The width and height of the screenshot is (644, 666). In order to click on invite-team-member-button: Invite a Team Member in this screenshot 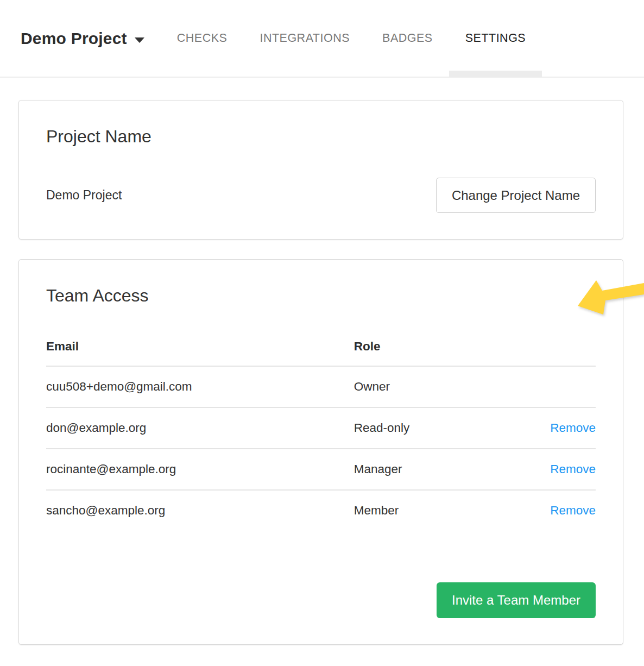, I will do `click(516, 600)`.